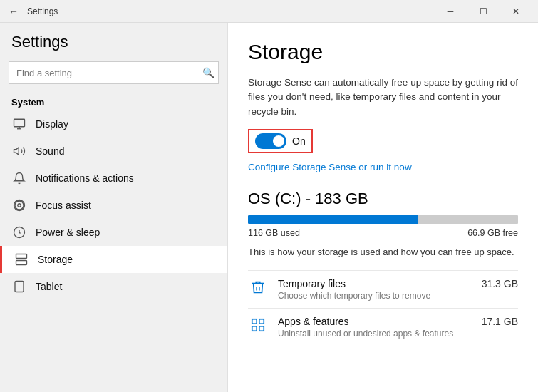 The width and height of the screenshot is (538, 392). Describe the element at coordinates (271, 141) in the screenshot. I see `storage-sense-toggle` at that location.